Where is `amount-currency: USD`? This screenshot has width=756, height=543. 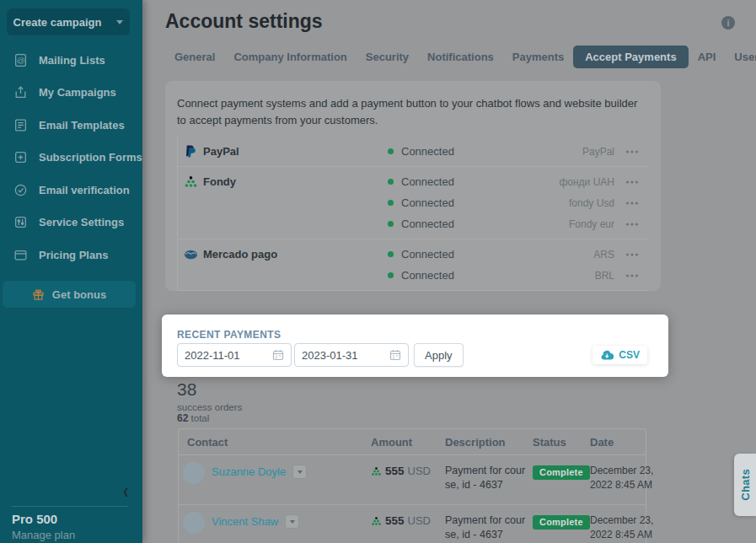 amount-currency: USD is located at coordinates (420, 470).